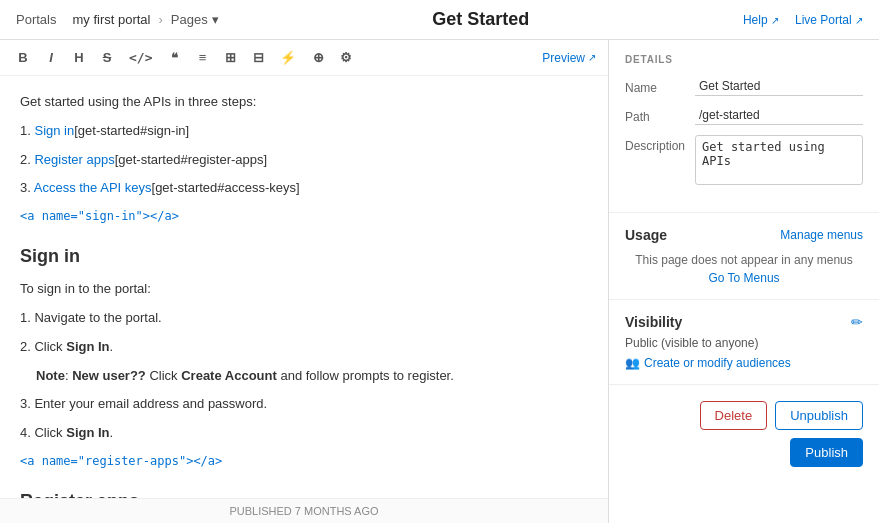  Describe the element at coordinates (646, 235) in the screenshot. I see `usage-title: Usage` at that location.